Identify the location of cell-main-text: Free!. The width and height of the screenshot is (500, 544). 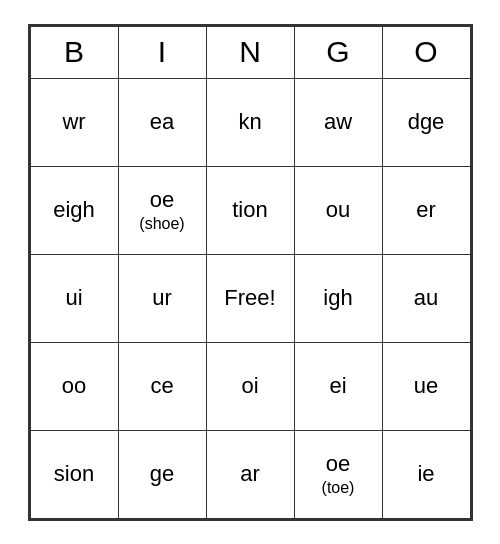
(250, 298).